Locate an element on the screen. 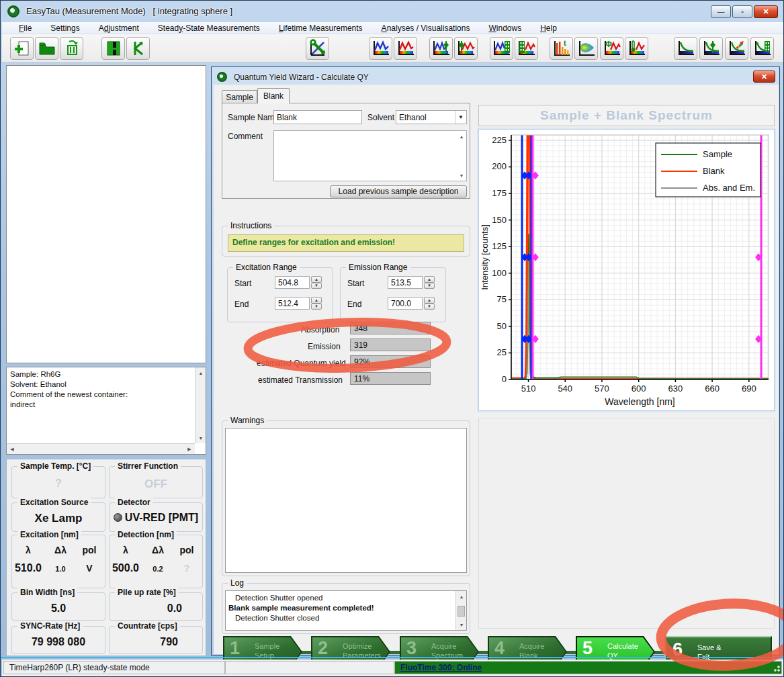  resize-grip is located at coordinates (776, 668).